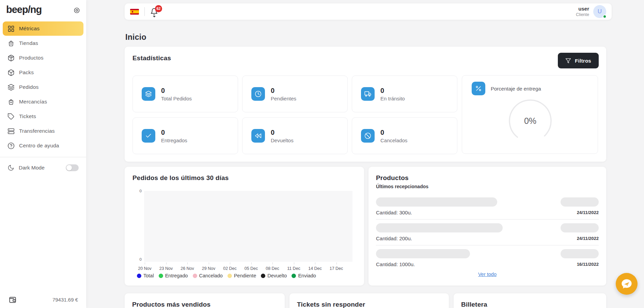 This screenshot has height=308, width=644. What do you see at coordinates (580, 254) in the screenshot?
I see `product-meta-placeholder` at bounding box center [580, 254].